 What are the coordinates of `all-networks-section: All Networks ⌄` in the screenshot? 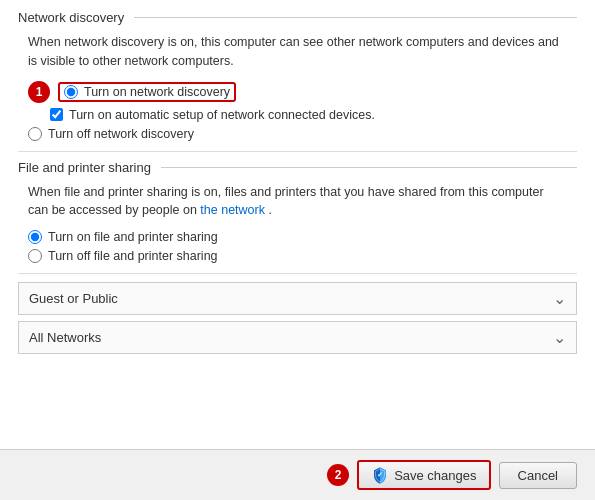 It's located at (298, 338).